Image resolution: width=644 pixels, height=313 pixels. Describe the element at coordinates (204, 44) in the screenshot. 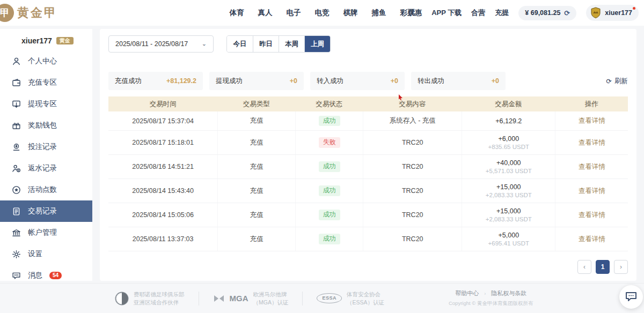

I see `chevron-down-icon: ⌄` at that location.